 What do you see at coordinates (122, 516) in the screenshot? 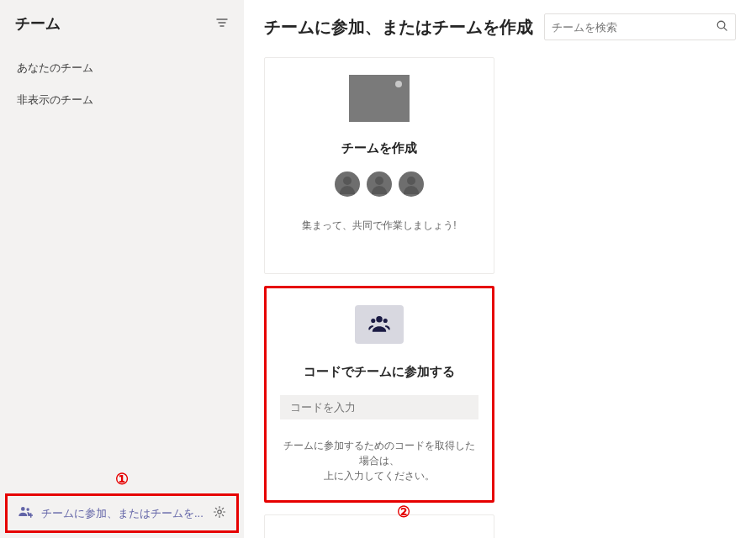
I see `sidebar-bottom: ① チームに参加、またはチームを...` at bounding box center [122, 516].